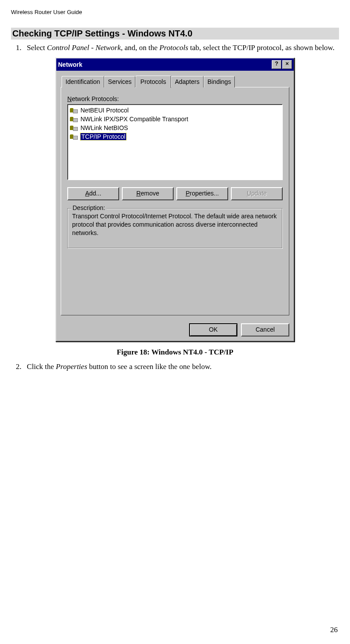  Describe the element at coordinates (202, 194) in the screenshot. I see `properties-button: Properties...` at that location.